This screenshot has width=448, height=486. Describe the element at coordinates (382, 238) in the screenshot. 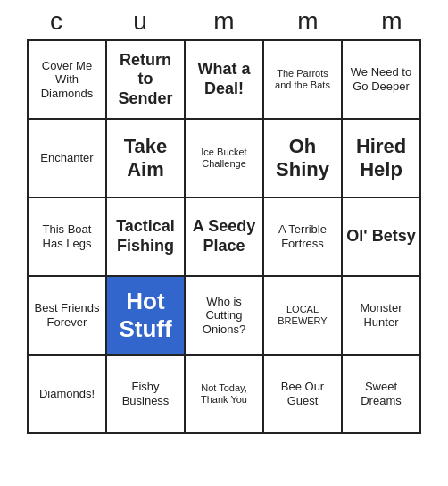

I see `bingo-cell-14: Ol' Betsy` at that location.